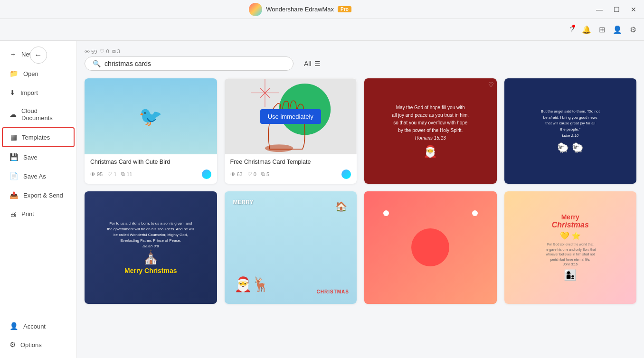 This screenshot has width=644, height=358. What do you see at coordinates (38, 326) in the screenshot?
I see `sidebar-item-account: 👤 Account` at bounding box center [38, 326].